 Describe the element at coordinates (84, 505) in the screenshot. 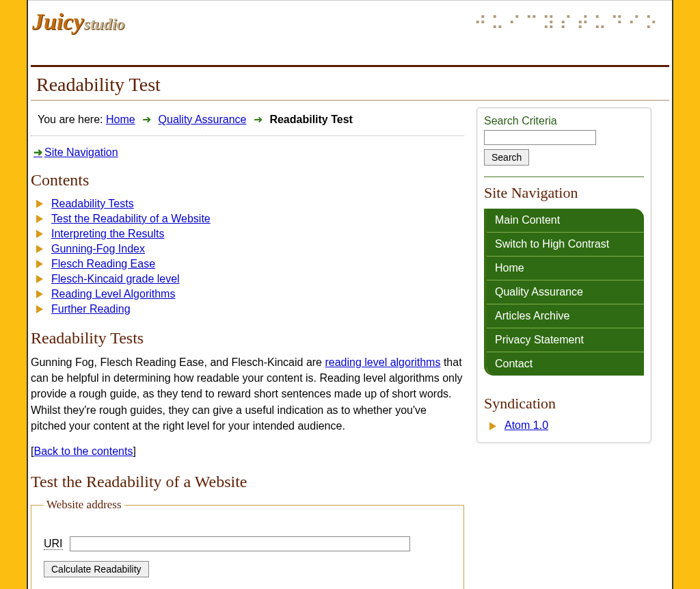

I see `fieldset-legend: Website address` at that location.